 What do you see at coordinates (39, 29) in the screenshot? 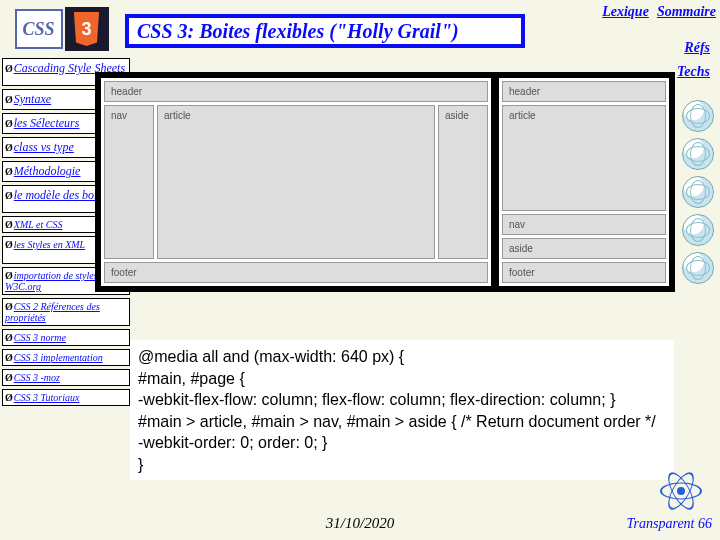
I see `css-logo: CSS` at bounding box center [39, 29].